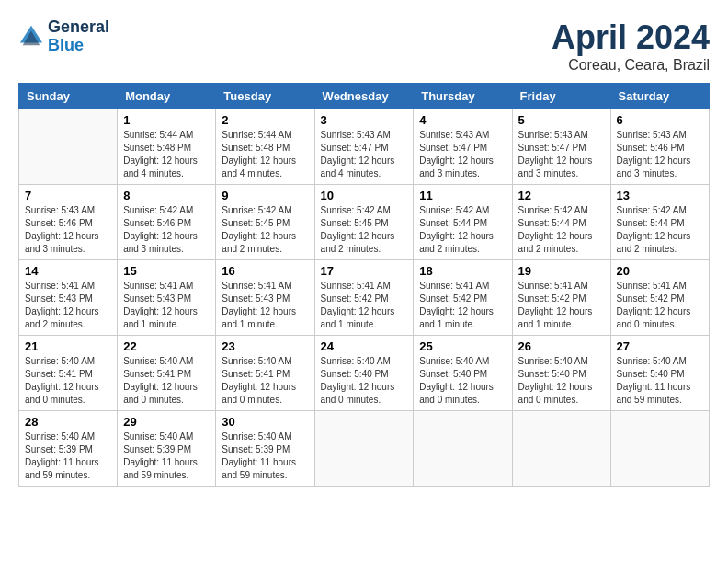  What do you see at coordinates (364, 373) in the screenshot?
I see `week-row-4: 21Sunrise: 5:40 AMSunset: 5:41 PMDayligh…` at bounding box center [364, 373].